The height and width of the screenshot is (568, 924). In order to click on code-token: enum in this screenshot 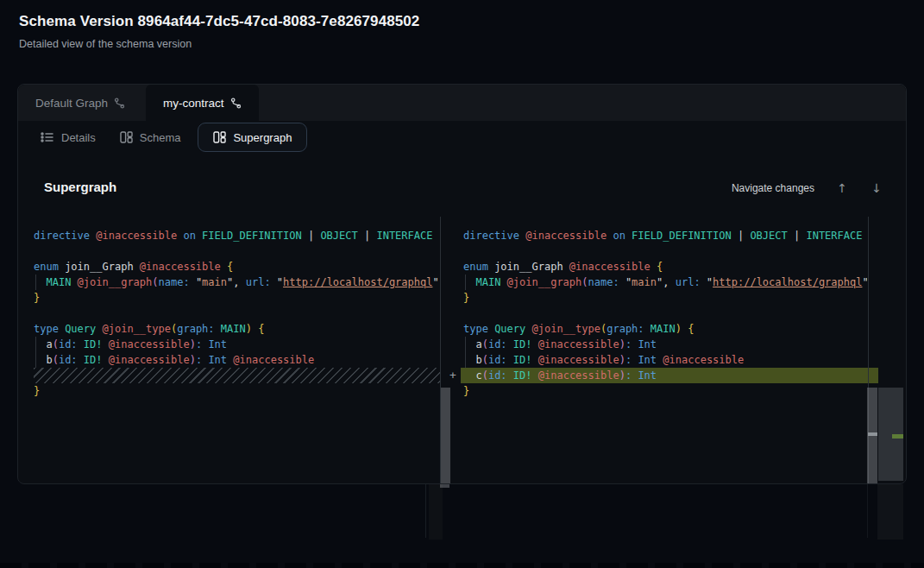, I will do `click(47, 267)`.